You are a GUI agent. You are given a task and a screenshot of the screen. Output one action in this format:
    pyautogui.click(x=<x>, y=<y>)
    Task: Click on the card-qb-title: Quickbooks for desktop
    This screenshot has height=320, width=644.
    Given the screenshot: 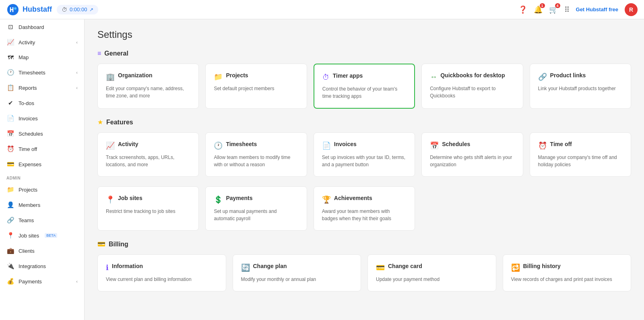 What is the action you would take?
    pyautogui.click(x=473, y=75)
    